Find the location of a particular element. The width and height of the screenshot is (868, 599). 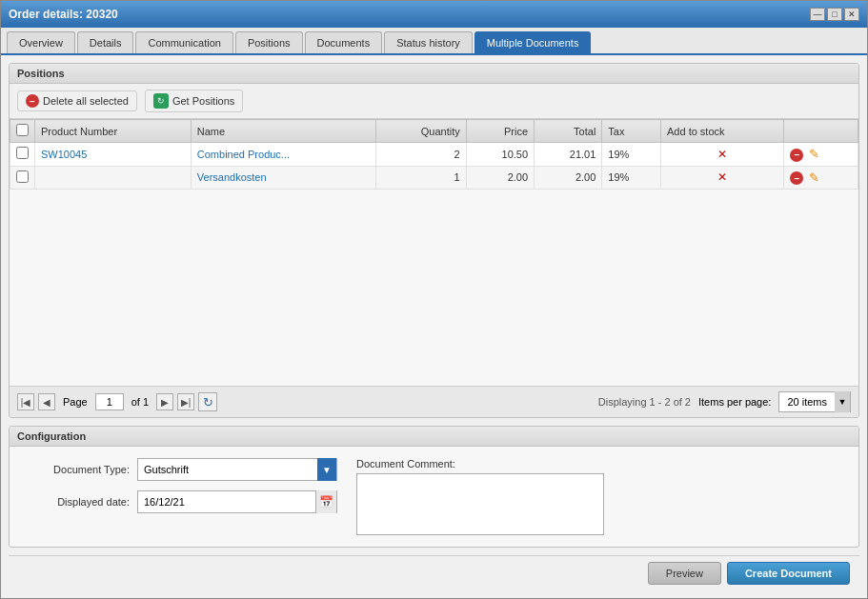

row2-total: 2.00 is located at coordinates (568, 177).